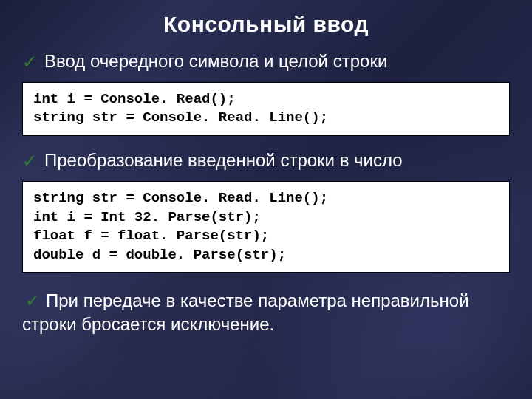  What do you see at coordinates (266, 109) in the screenshot?
I see `code-block-1: int i = Console. Read(); string str = Co…` at bounding box center [266, 109].